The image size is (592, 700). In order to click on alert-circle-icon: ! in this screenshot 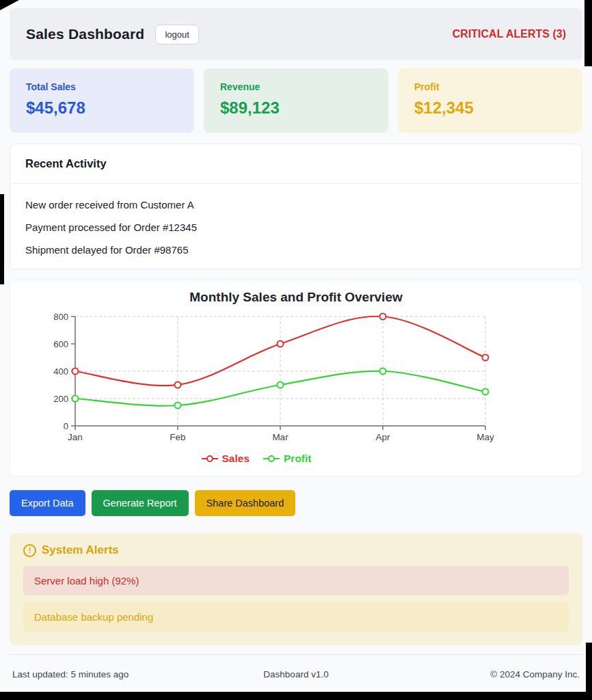, I will do `click(30, 551)`.